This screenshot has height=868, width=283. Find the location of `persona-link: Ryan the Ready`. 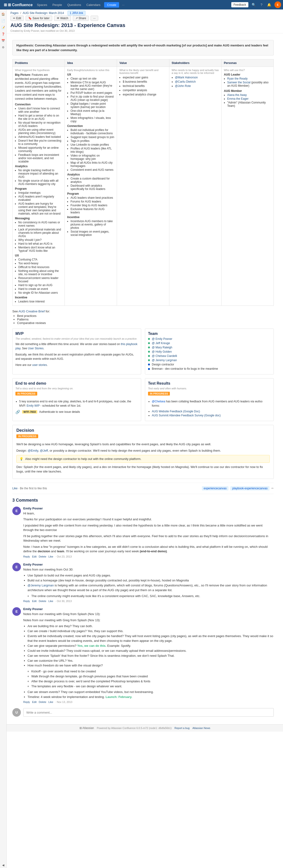

persona-link: Ryan the Ready is located at coordinates (237, 79).